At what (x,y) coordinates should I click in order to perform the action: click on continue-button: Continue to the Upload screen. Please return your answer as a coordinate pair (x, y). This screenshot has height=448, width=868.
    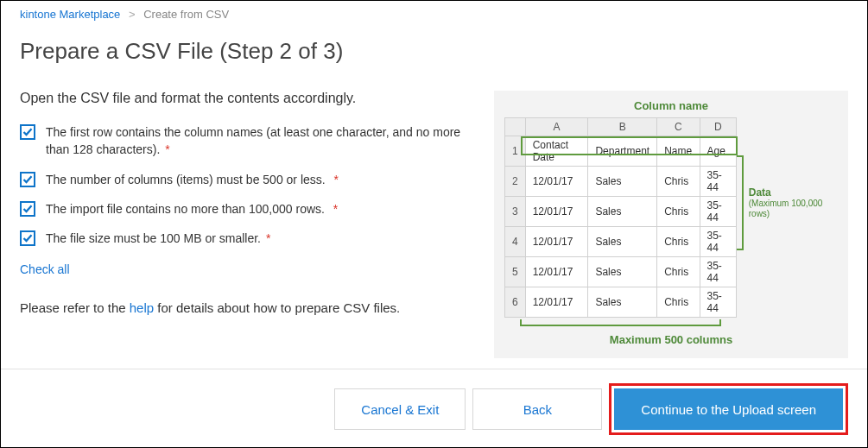
    Looking at the image, I should click on (729, 409).